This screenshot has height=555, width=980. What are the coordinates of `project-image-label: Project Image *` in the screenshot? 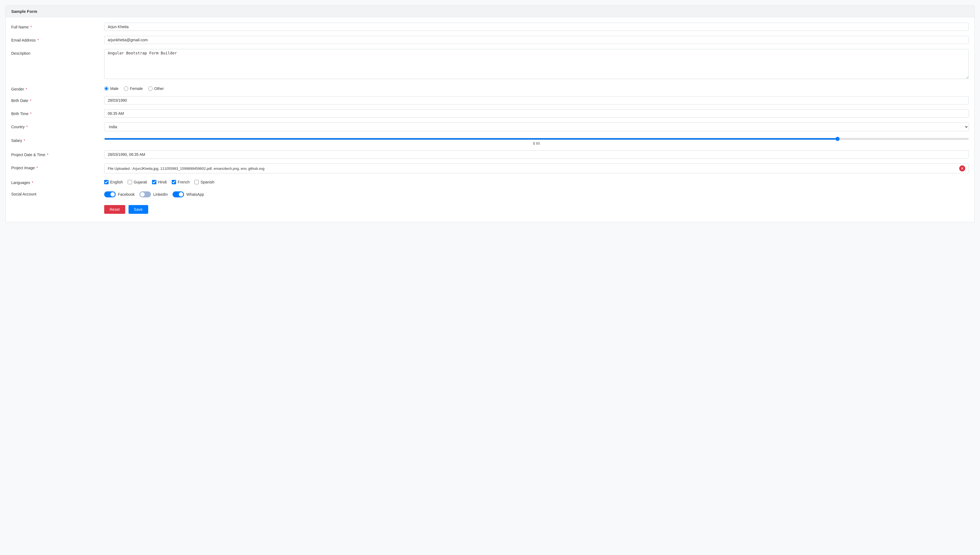 It's located at (58, 167).